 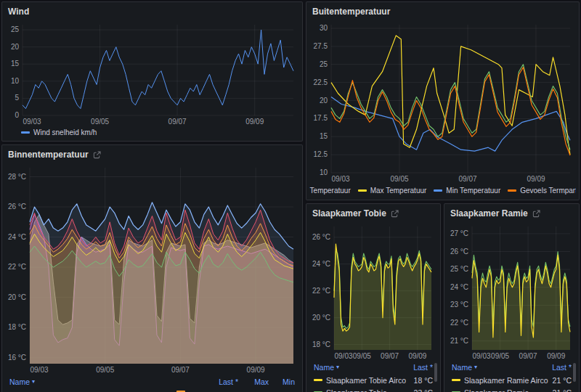 What do you see at coordinates (153, 74) in the screenshot?
I see `wind-chart: 051015202509/0309/0509/0709/09` at bounding box center [153, 74].